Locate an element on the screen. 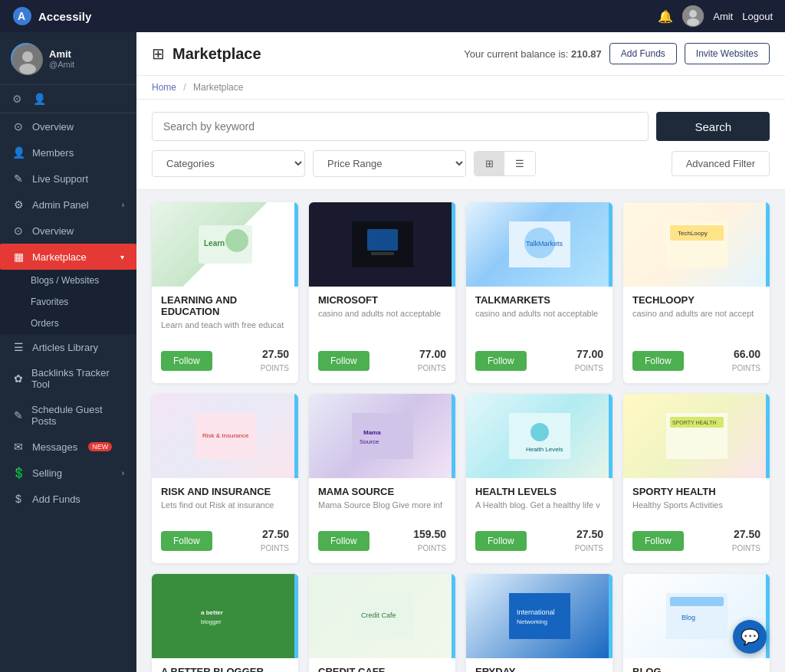 The width and height of the screenshot is (785, 672). sidebar-item-selling: 💲 Selling › is located at coordinates (68, 473).